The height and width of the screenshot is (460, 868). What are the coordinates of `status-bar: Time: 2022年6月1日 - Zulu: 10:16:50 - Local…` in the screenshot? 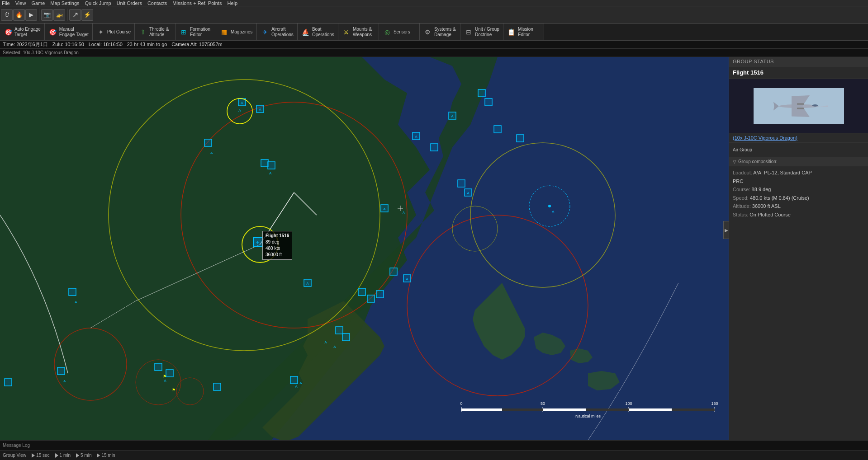 It's located at (434, 45).